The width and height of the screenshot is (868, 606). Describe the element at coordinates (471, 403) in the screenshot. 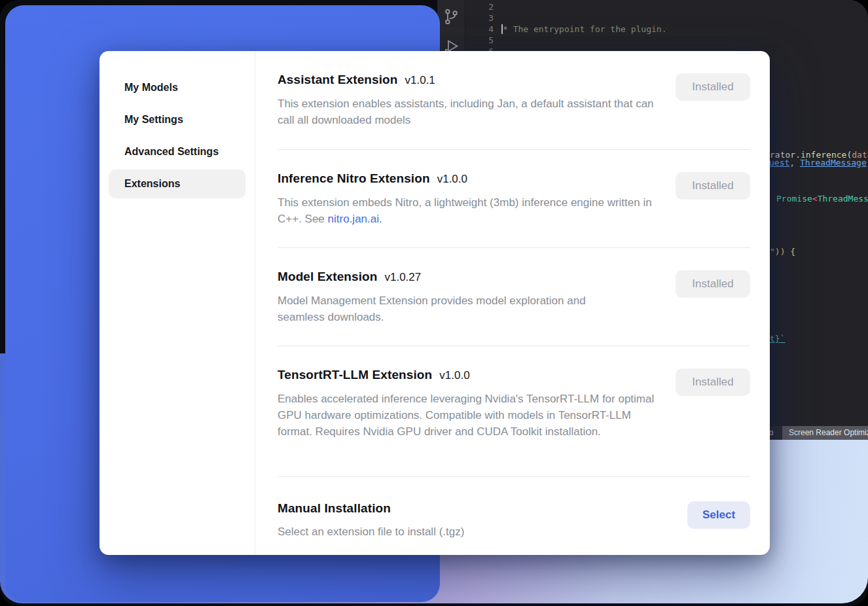

I see `extension-info: TensortRT-LLM Extension v1.0.0 Enables a…` at that location.